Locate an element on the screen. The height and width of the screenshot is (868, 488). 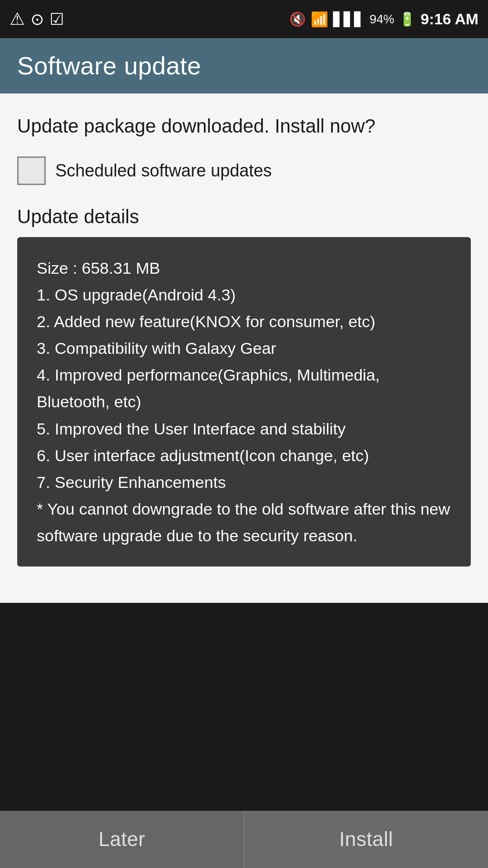
muted-icon: 🔇 is located at coordinates (297, 19).